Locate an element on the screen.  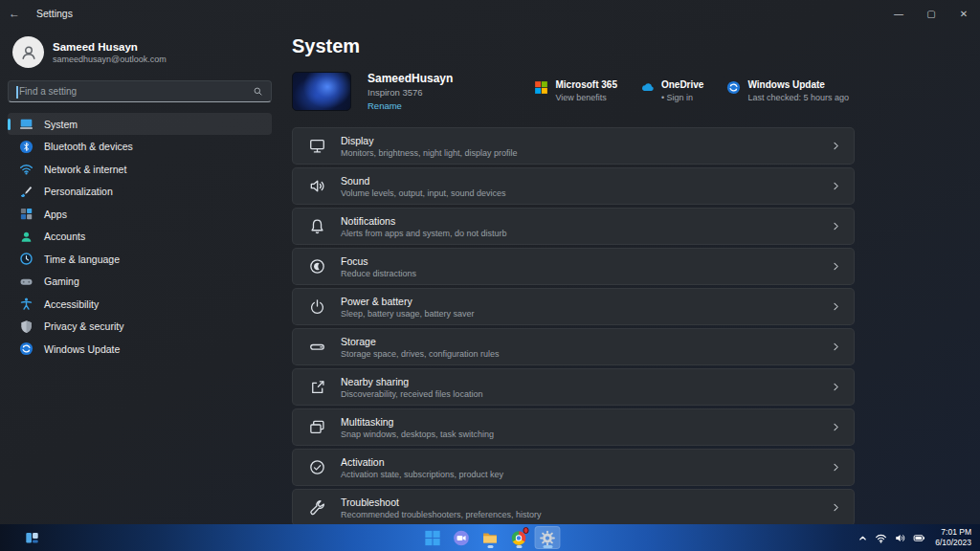
nearby-sharing-icon is located at coordinates (318, 386).